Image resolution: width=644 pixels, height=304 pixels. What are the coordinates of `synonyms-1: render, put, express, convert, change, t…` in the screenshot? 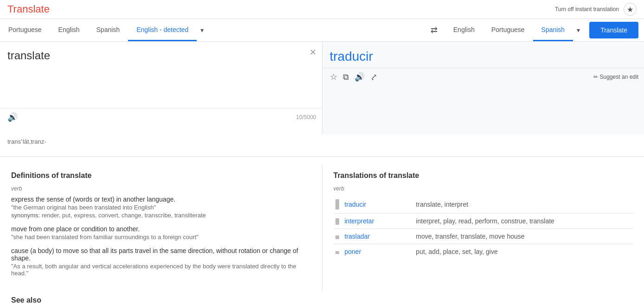 It's located at (124, 215).